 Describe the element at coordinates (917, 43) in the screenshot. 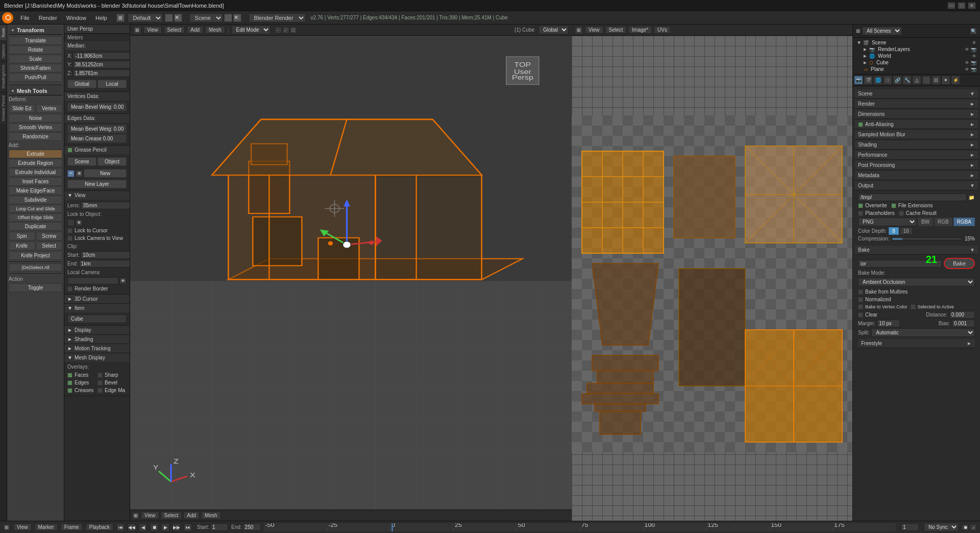

I see `tree-scene: ▼ 🎬 Scene 👁` at that location.